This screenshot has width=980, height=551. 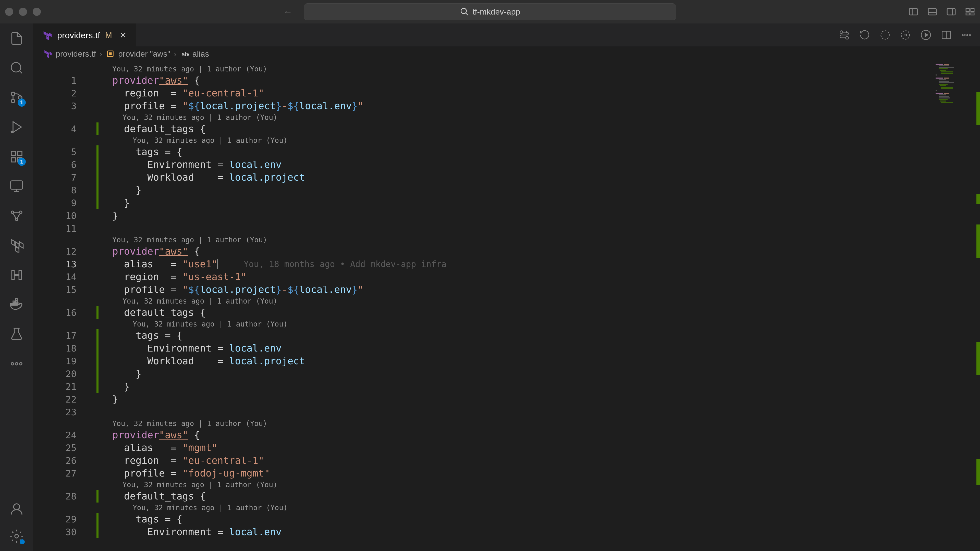 What do you see at coordinates (17, 305) in the screenshot?
I see `docker-icon` at bounding box center [17, 305].